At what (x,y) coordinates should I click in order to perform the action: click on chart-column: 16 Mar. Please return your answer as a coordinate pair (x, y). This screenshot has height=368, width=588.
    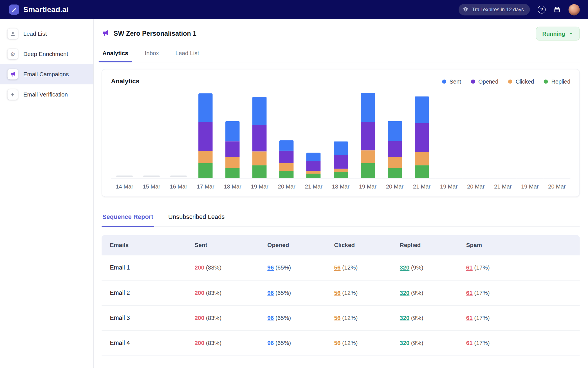
    Looking at the image, I should click on (179, 140).